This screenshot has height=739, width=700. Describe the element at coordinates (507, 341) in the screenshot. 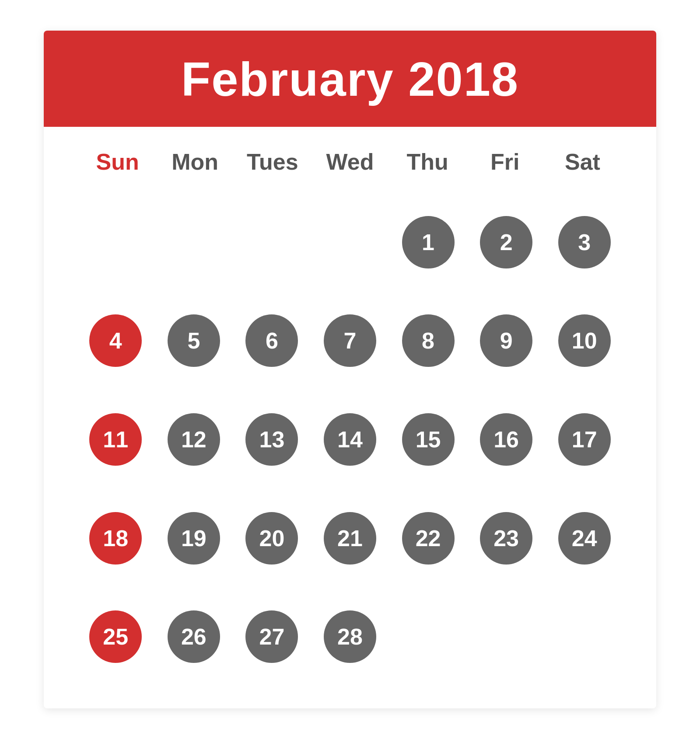

I see `calendar-cell: 9` at that location.